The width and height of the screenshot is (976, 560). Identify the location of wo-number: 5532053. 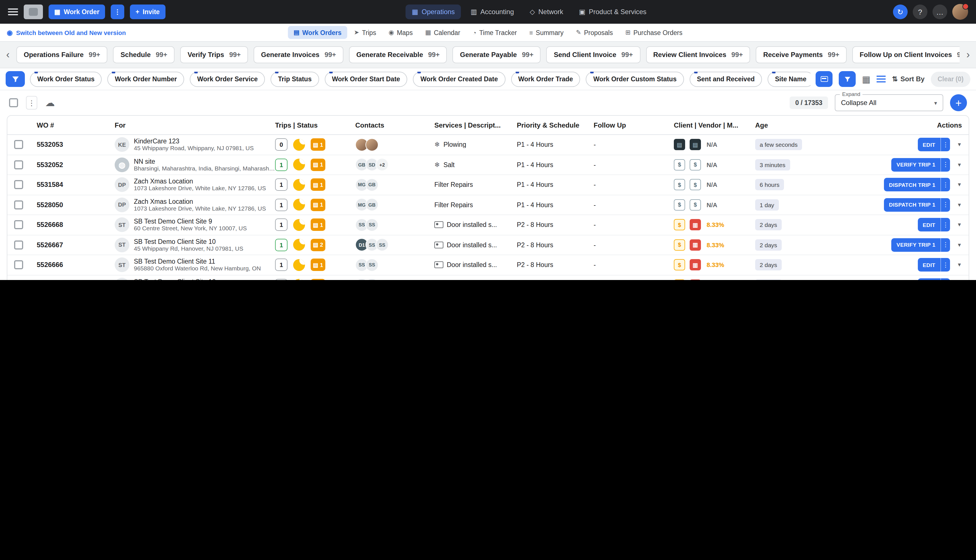
(75, 145).